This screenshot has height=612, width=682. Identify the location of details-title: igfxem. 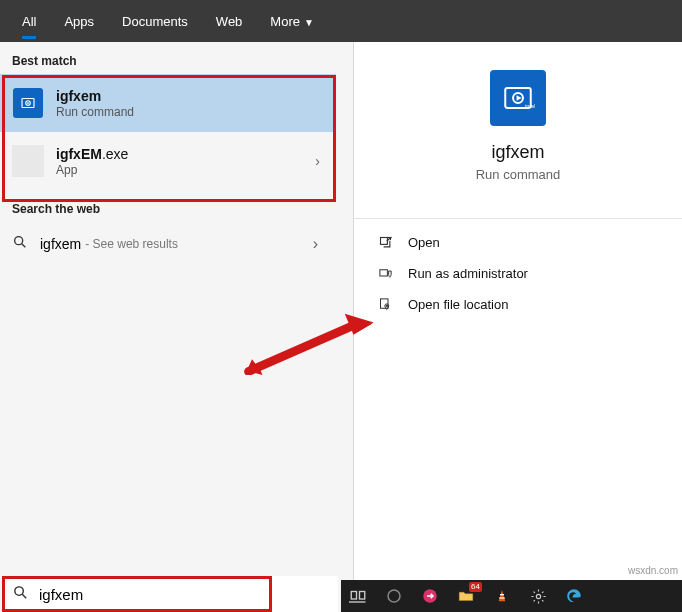
(518, 152).